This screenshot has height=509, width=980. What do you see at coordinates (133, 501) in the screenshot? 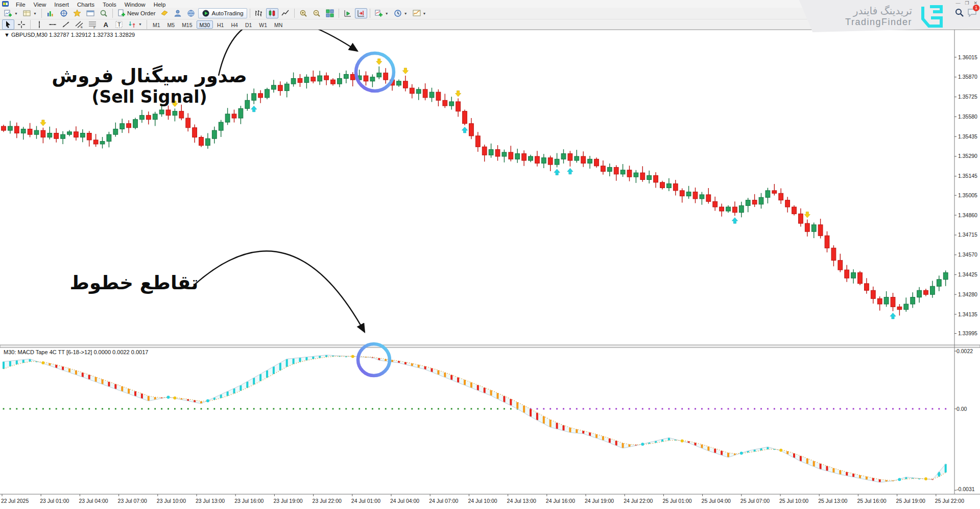
I see `svg-text: 23 Jul 07:00` at bounding box center [133, 501].